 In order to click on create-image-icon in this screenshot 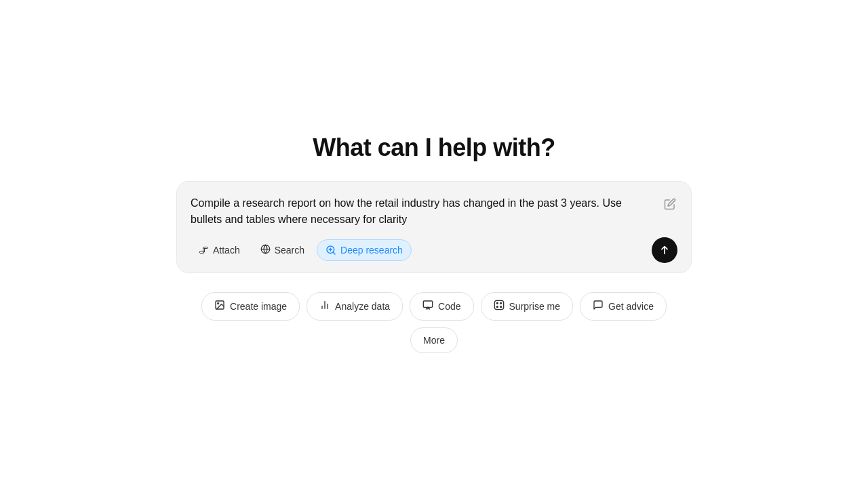, I will do `click(220, 306)`.